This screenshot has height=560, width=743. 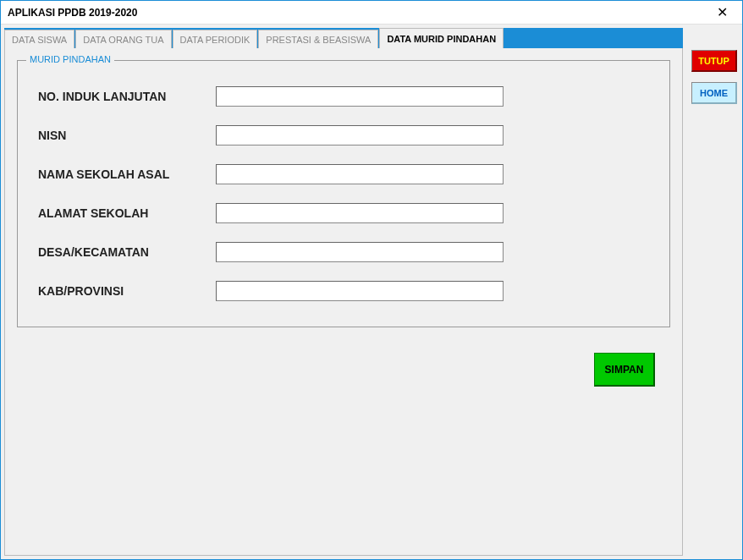 What do you see at coordinates (344, 135) in the screenshot?
I see `row-nisn: NISN` at bounding box center [344, 135].